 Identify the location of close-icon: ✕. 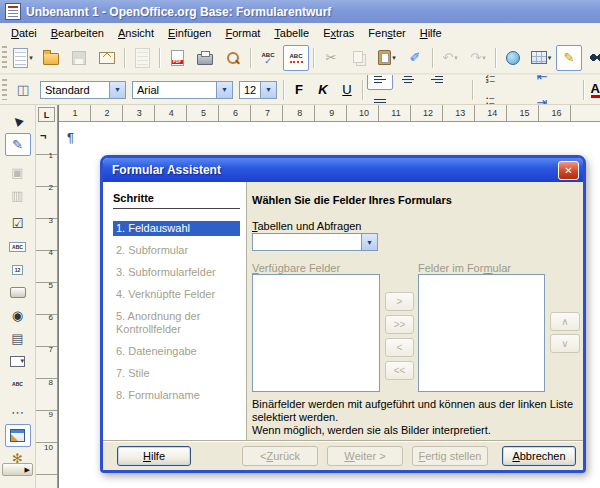
(568, 170).